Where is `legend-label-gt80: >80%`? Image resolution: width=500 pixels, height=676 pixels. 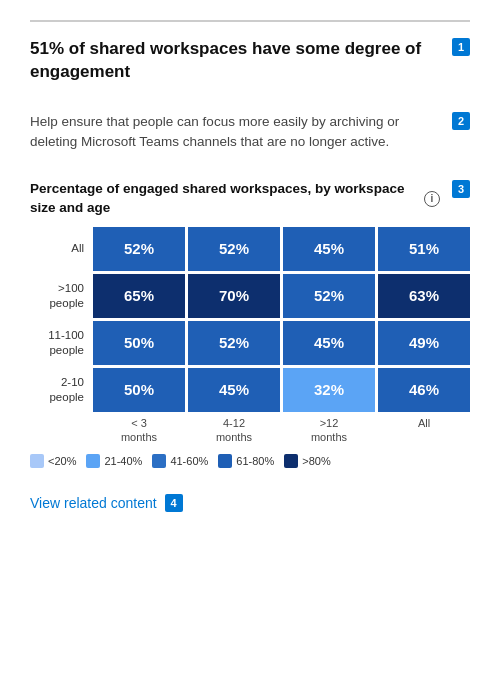
legend-label-gt80: >80% is located at coordinates (316, 461).